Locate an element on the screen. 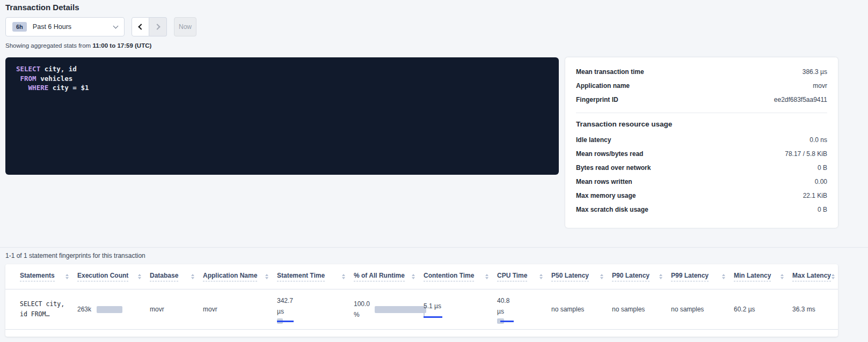 This screenshot has height=342, width=868. summary-divider is located at coordinates (702, 113).